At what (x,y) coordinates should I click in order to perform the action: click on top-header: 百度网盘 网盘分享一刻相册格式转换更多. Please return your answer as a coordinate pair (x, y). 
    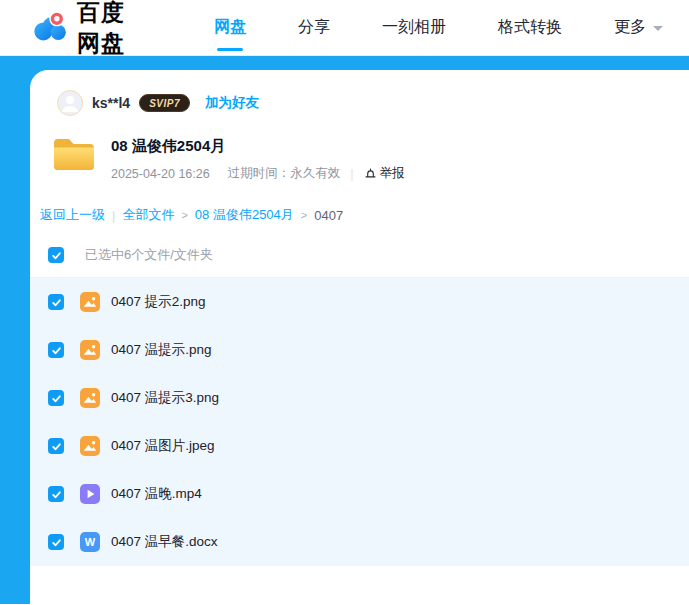
    Looking at the image, I should click on (344, 28).